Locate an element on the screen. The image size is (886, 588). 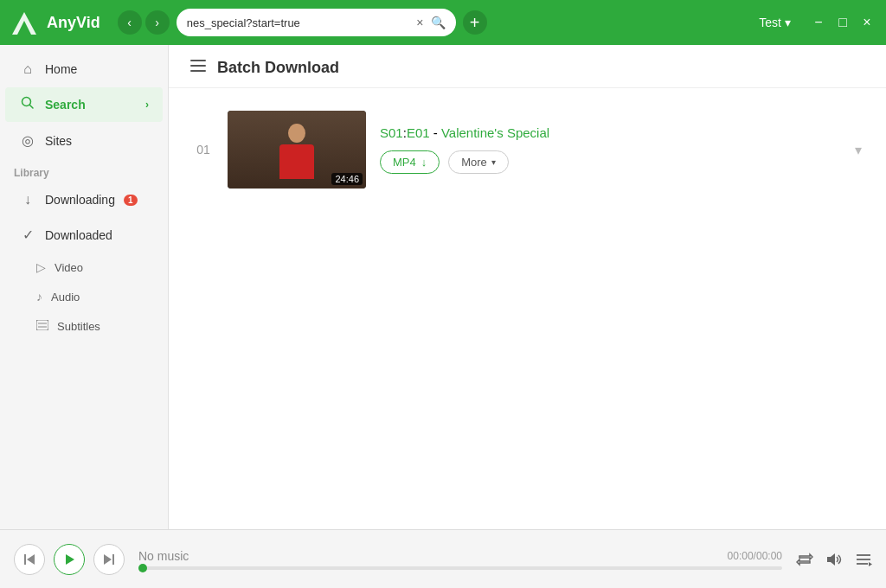
sidebar-item-search: Search › is located at coordinates (84, 105).